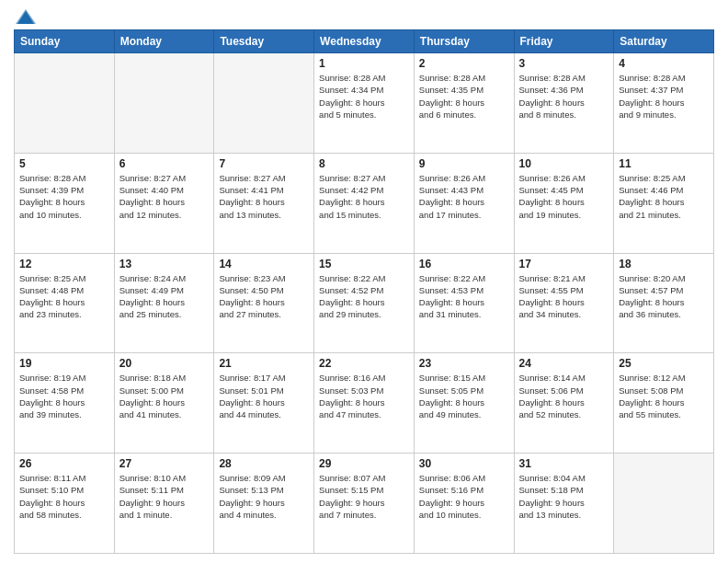  I want to click on weekday-header-sunday: Sunday, so click(64, 42).